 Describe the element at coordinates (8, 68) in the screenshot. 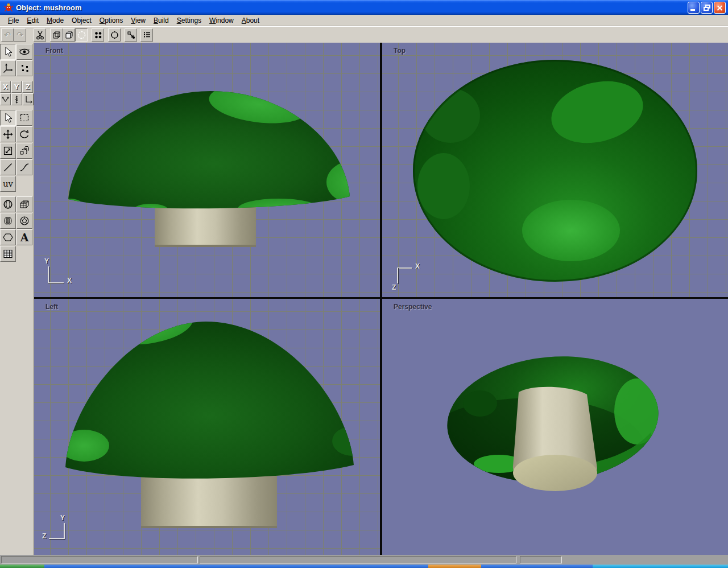

I see `axes-icon` at that location.